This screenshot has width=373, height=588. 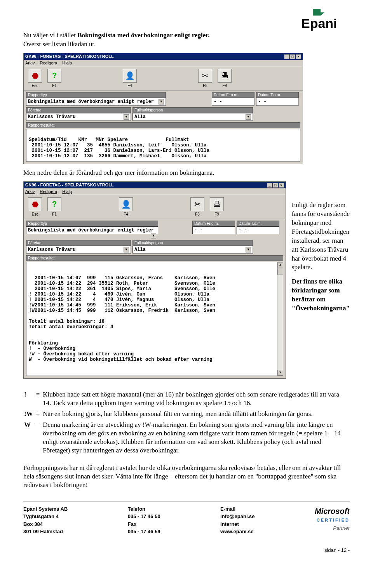 What do you see at coordinates (186, 173) in the screenshot?
I see `mid-text: Men nedre delen är förändrad och ger mer…` at bounding box center [186, 173].